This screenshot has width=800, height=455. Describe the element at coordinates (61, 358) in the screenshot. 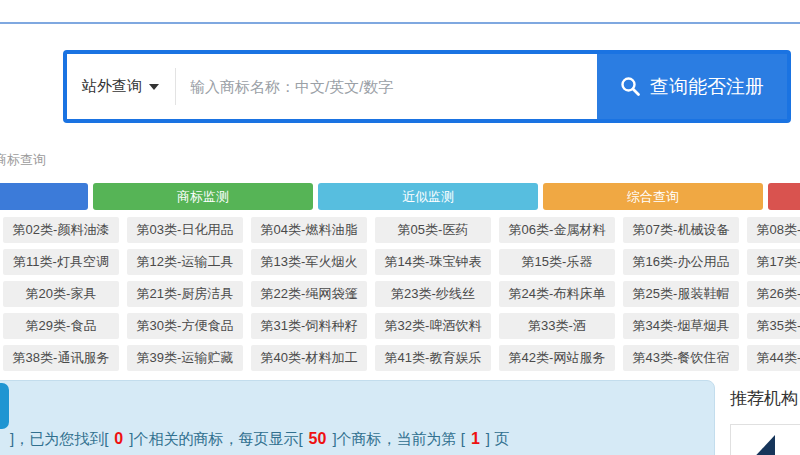

I see `category-item: 第38类-通讯服务` at that location.